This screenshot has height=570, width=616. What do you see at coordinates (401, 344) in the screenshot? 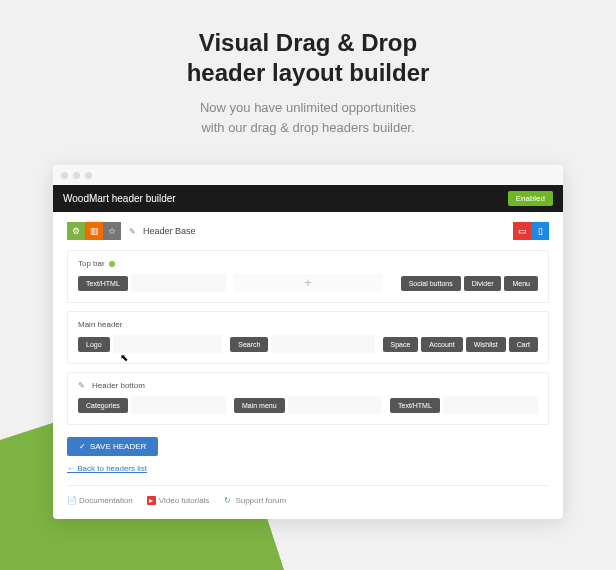
I see `block-space: Space` at bounding box center [401, 344].